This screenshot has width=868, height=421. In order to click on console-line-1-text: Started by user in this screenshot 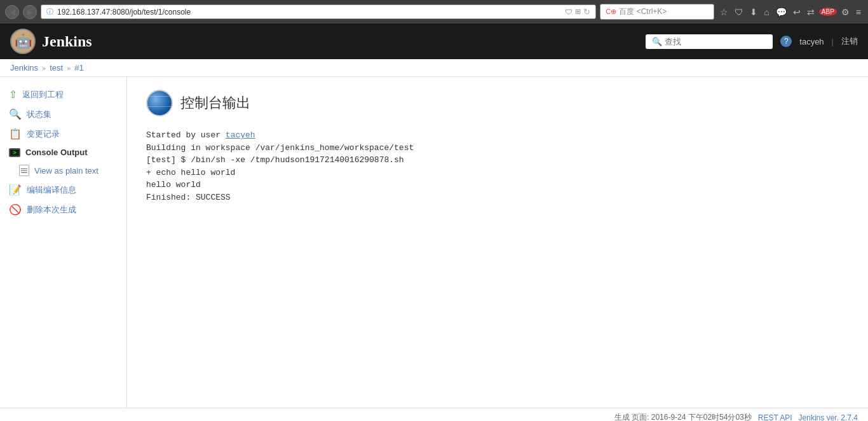, I will do `click(186, 135)`.